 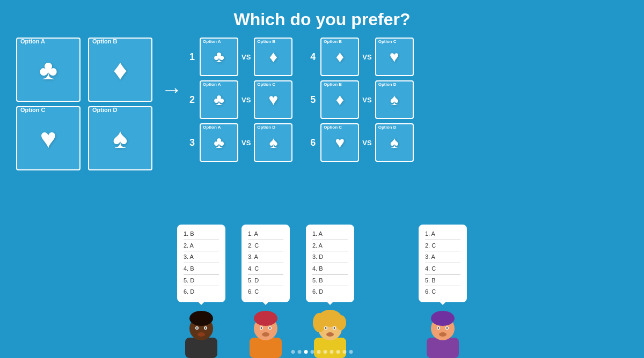 I want to click on option-d-label: Option D, so click(x=105, y=110).